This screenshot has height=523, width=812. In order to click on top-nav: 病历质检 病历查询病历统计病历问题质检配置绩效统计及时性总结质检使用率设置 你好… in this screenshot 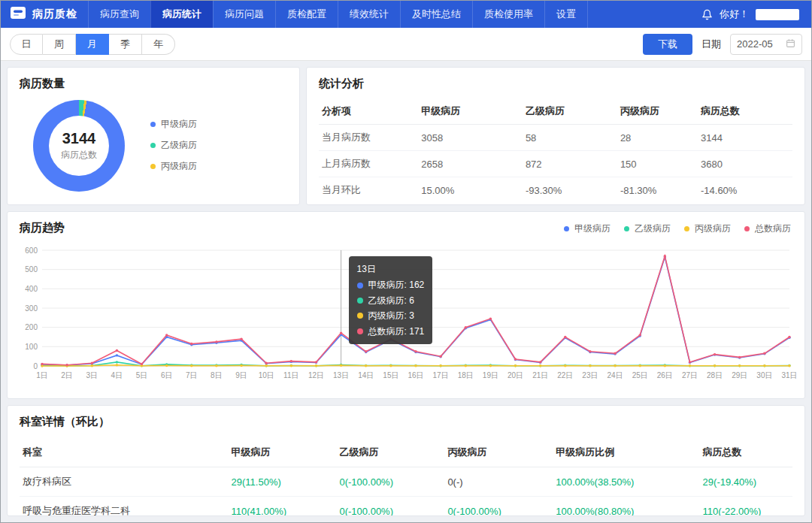, I will do `click(406, 14)`.